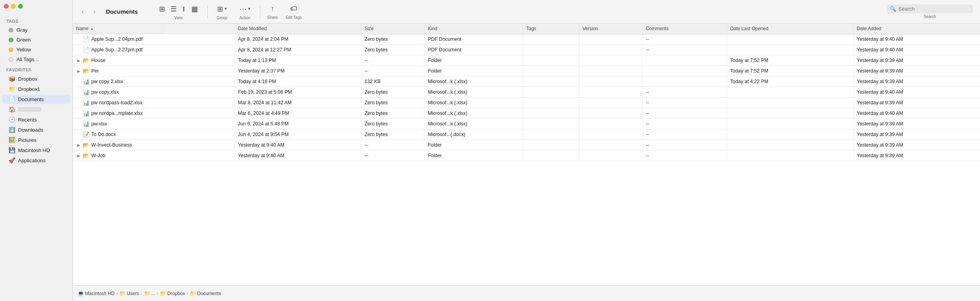 The image size is (980, 301). What do you see at coordinates (393, 135) in the screenshot?
I see `cell-size: Zero bytes` at bounding box center [393, 135].